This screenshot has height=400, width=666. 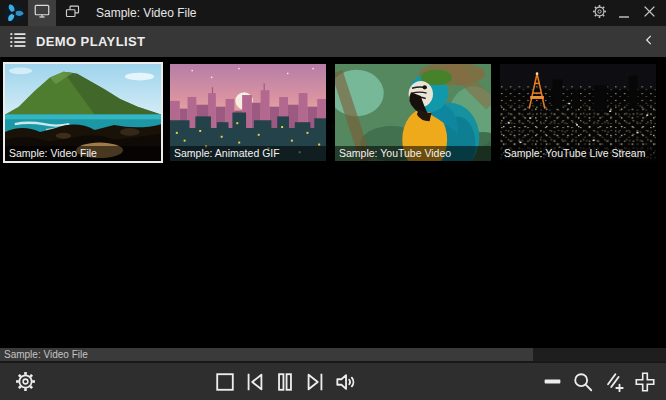 I want to click on zoom-out-button, so click(x=552, y=382).